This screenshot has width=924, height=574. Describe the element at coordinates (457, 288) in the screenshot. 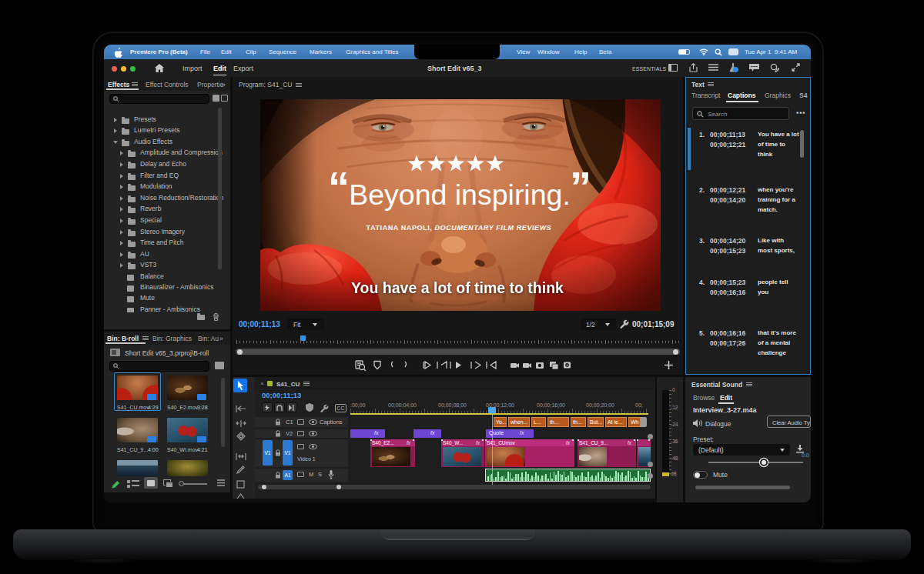

I see `svg-text:You have a lot of time to thin: You have a lot of time to think` at that location.